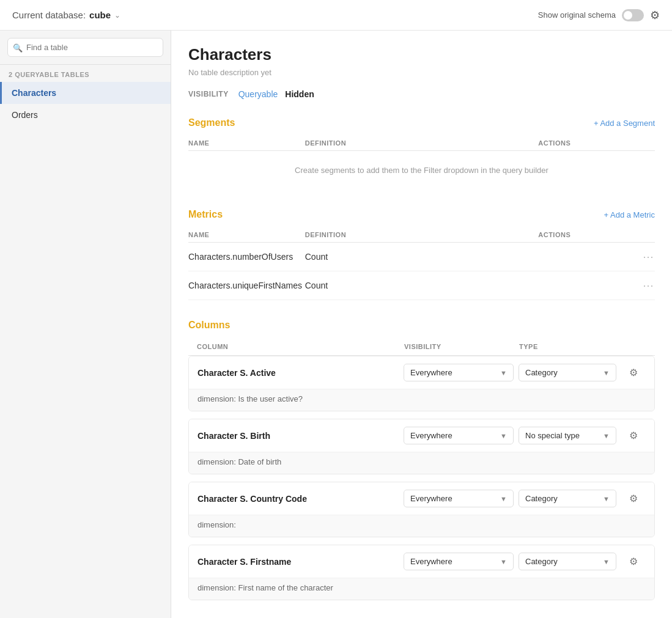  Describe the element at coordinates (432, 499) in the screenshot. I see `column-country-visibility-value: Everywhere` at that location.